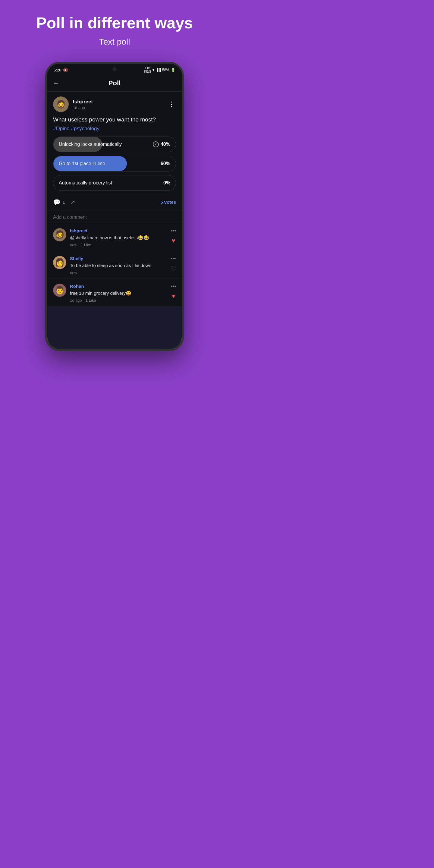  What do you see at coordinates (148, 70) in the screenshot?
I see `network-speed: 1.81 KB/S` at bounding box center [148, 70].